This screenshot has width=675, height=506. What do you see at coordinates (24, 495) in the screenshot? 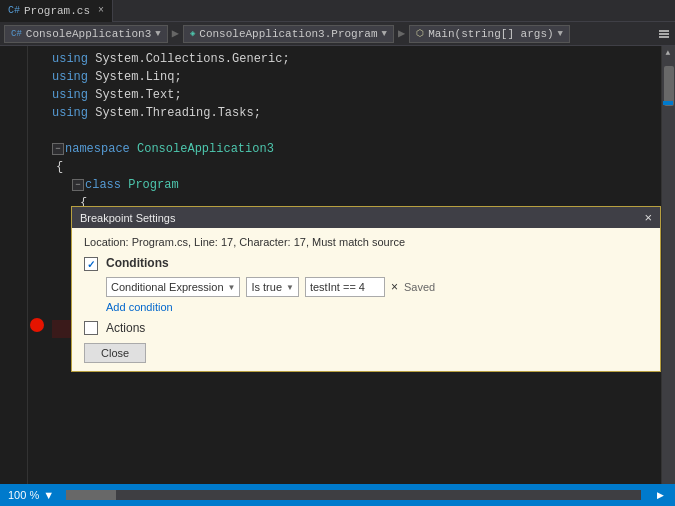
I see `zoom-level: 100 %` at bounding box center [24, 495].